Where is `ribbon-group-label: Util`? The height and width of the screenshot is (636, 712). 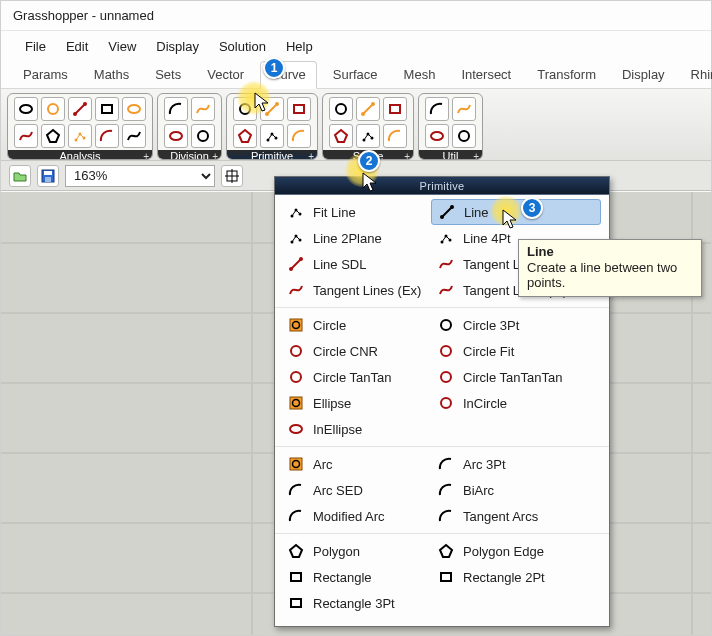 ribbon-group-label: Util is located at coordinates (450, 155).